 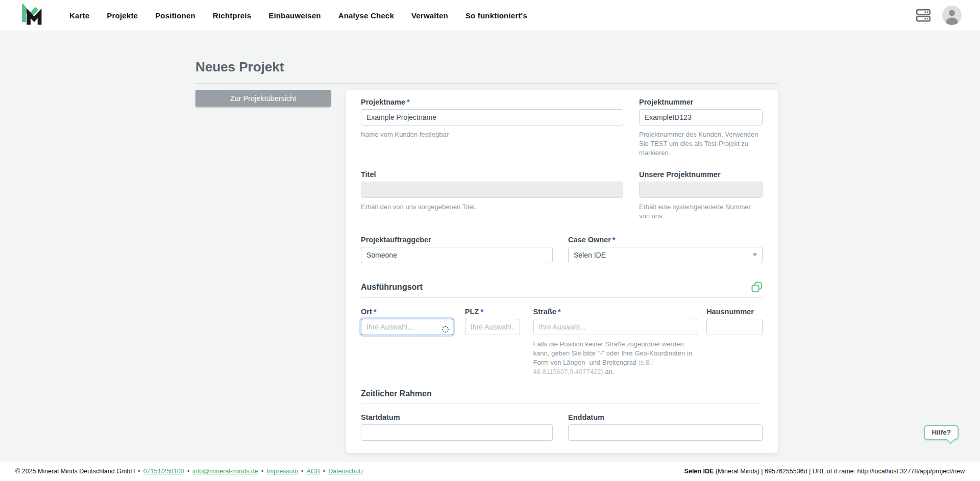 I want to click on footer-link-phone: 07151/250100, so click(x=164, y=471).